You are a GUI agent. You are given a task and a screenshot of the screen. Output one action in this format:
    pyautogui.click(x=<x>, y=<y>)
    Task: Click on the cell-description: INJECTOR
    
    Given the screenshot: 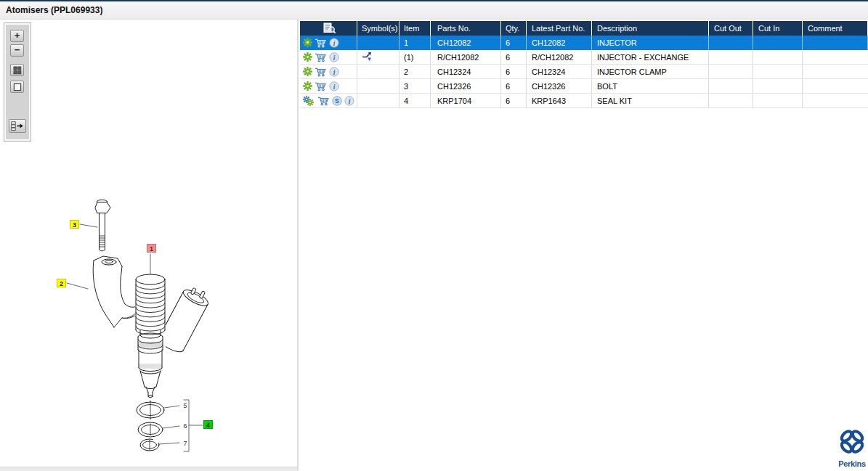 What is the action you would take?
    pyautogui.click(x=651, y=43)
    